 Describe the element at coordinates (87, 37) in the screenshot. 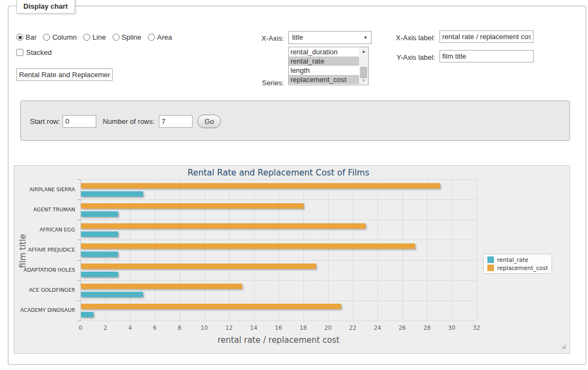

I see `radio-line` at that location.